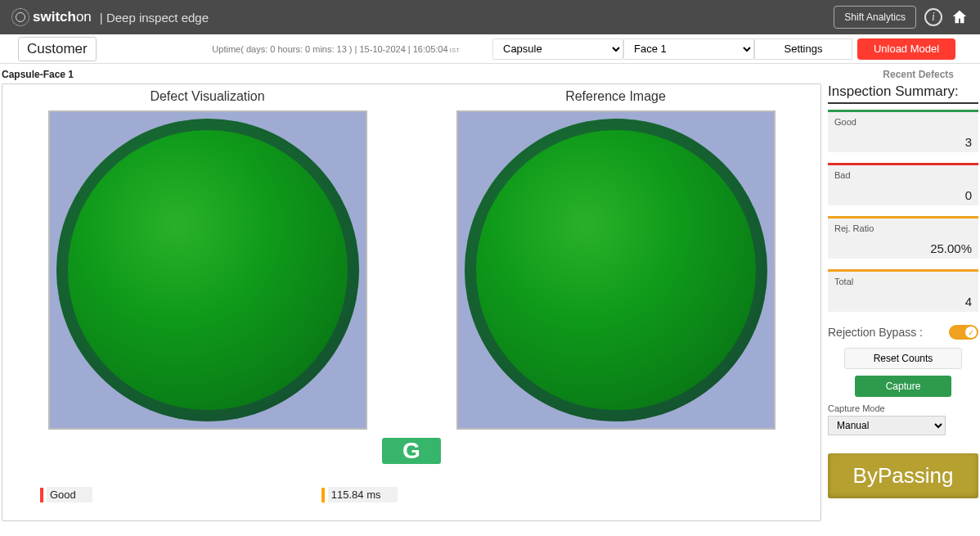 This screenshot has height=536, width=980. I want to click on summary-title: Inspection Summary:, so click(903, 93).